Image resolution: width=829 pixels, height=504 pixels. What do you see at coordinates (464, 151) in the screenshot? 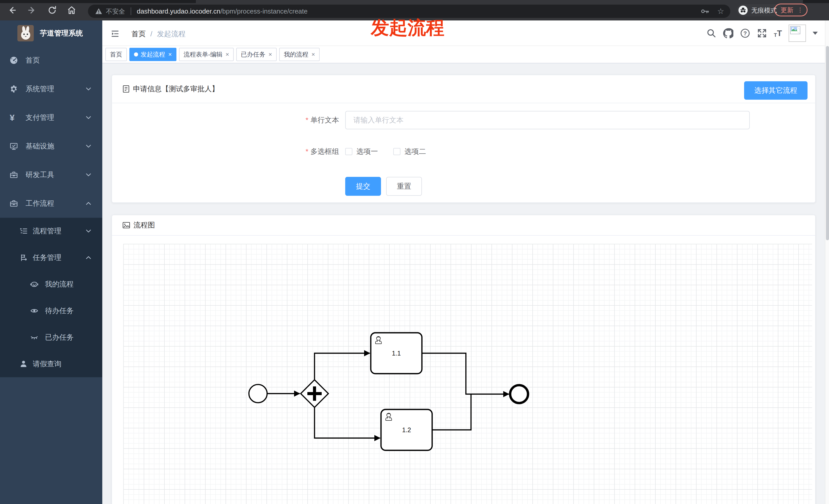
I see `form-row-checkbox-group: *多选框组 选项一 选项二` at bounding box center [464, 151].